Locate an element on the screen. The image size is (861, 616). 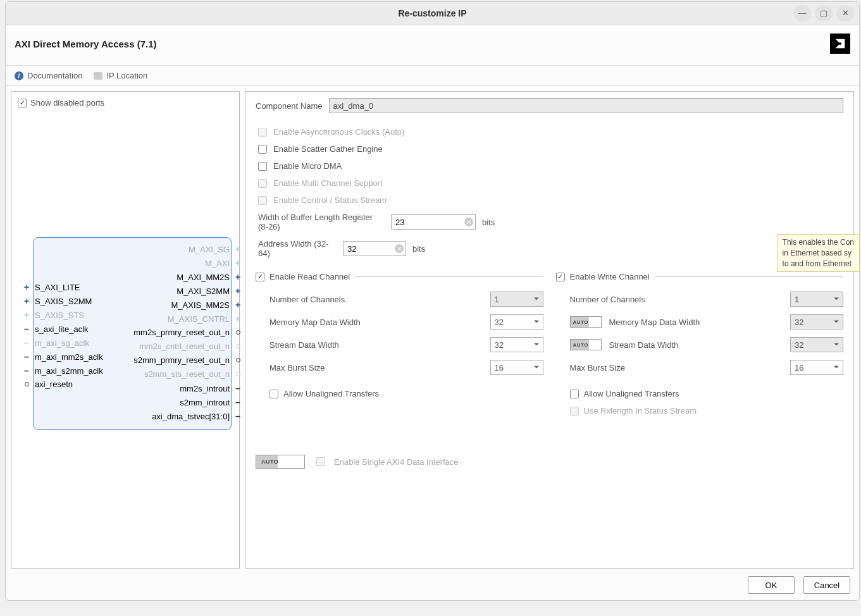
enable-multi-channel-checkbox is located at coordinates (263, 183).